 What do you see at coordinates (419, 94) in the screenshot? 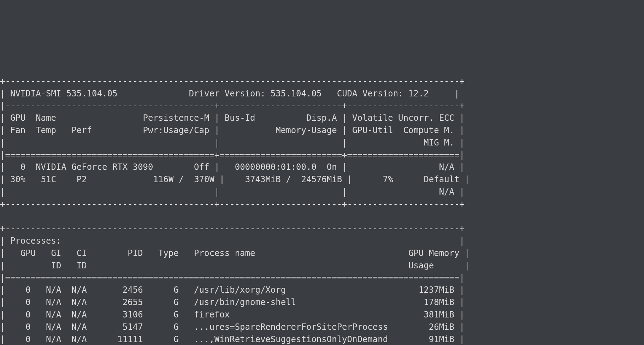
I see `cuda-version: 12.2` at bounding box center [419, 94].